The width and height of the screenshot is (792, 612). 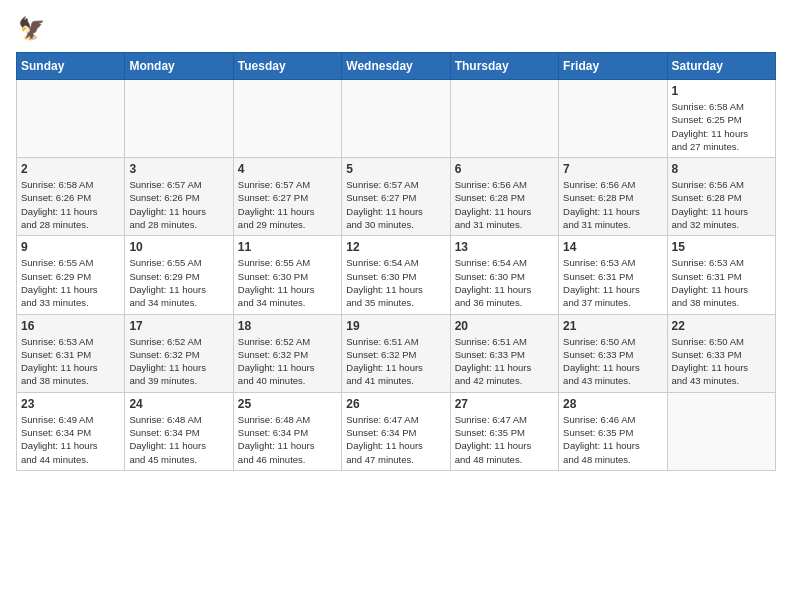 What do you see at coordinates (396, 197) in the screenshot?
I see `calendar-cell: 5Sunrise: 6:57 AM Sunset: 6:27 PM Daylig…` at bounding box center [396, 197].